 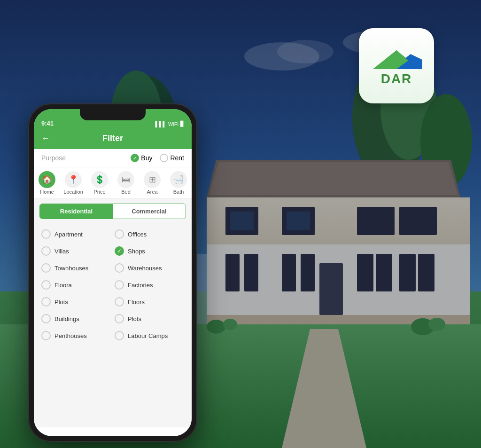 I want to click on list-item: ✓ Shops, so click(x=149, y=251).